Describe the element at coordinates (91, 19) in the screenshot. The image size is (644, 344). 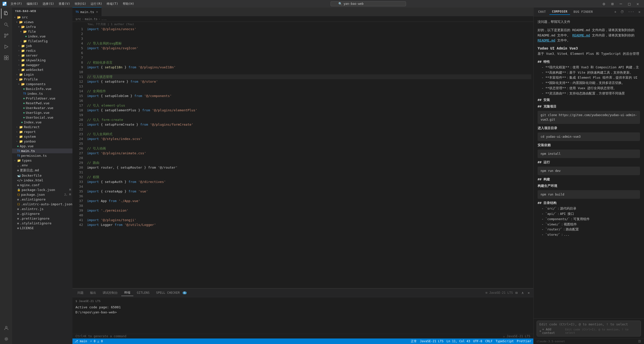
I see `breadcrumb-file: main.ts` at that location.